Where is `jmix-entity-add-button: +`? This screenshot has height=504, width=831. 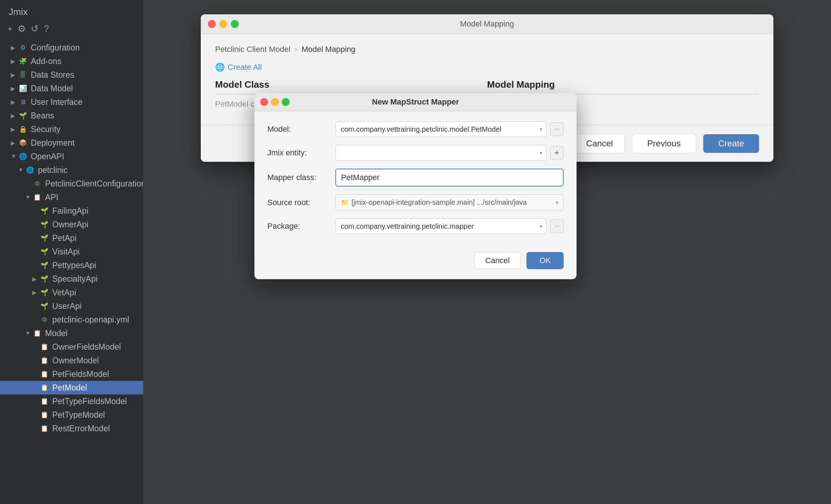
jmix-entity-add-button: + is located at coordinates (557, 153).